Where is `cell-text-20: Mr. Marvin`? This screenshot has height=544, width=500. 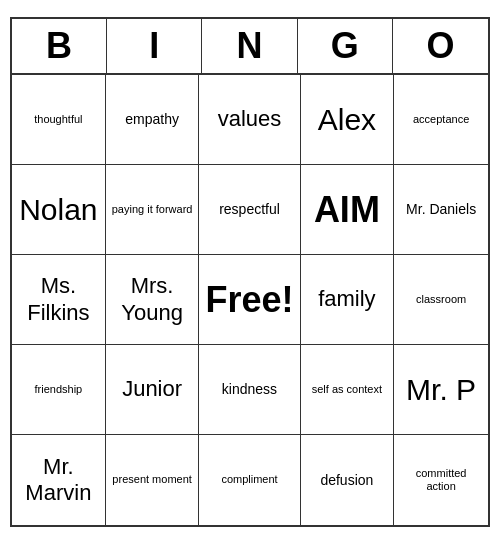 cell-text-20: Mr. Marvin is located at coordinates (58, 480).